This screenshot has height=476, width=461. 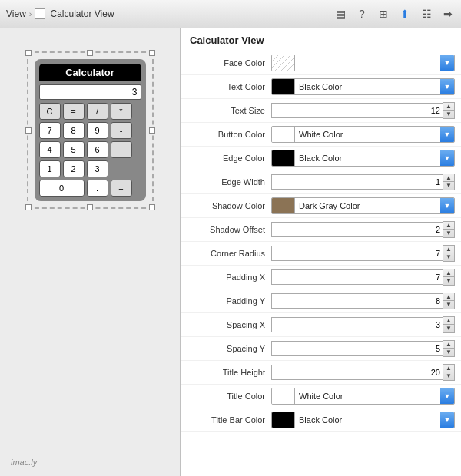 What do you see at coordinates (357, 277) in the screenshot?
I see `padding-x-input` at bounding box center [357, 277].